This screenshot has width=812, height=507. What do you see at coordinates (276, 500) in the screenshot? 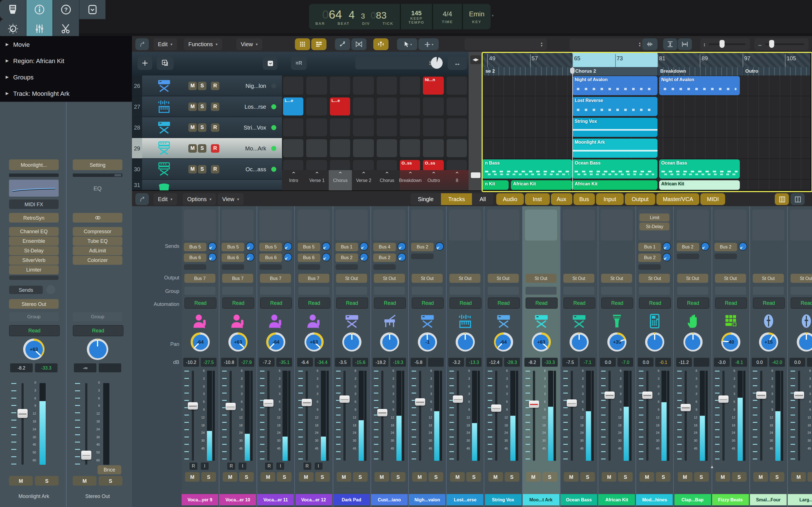
I see `channel-name: Voca...er 11` at bounding box center [276, 500].